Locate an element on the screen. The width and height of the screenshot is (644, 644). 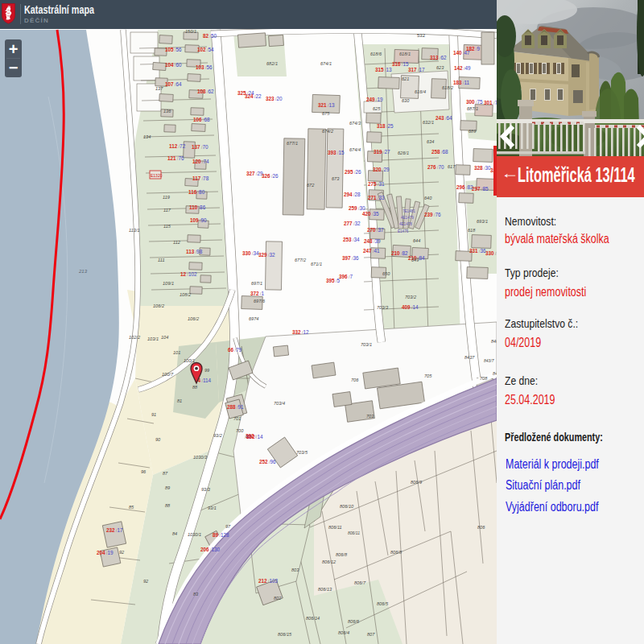
svg-text: 674/1 is located at coordinates (326, 64).